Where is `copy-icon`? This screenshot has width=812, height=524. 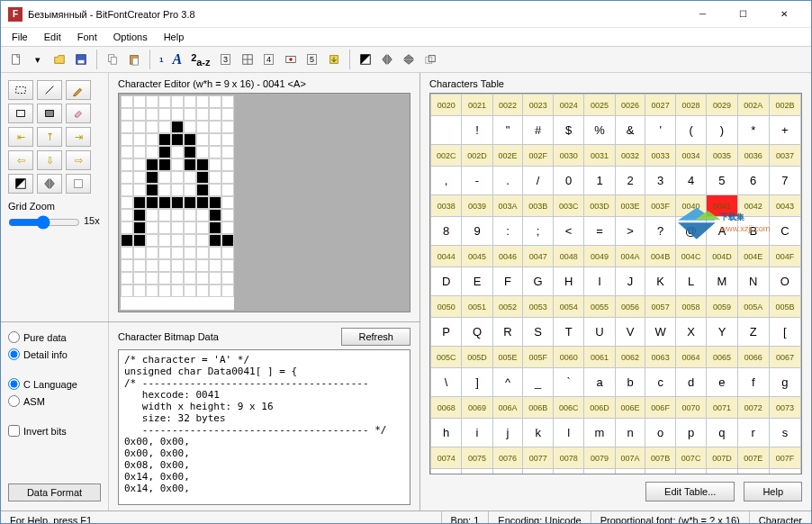 copy-icon is located at coordinates (113, 59).